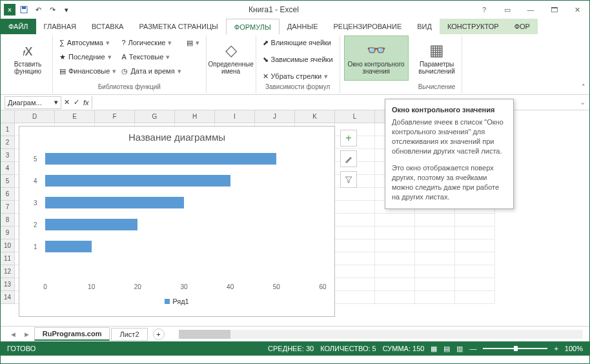 The height and width of the screenshot is (364, 590). I want to click on tab-insert: ВСТАВКА, so click(107, 26).